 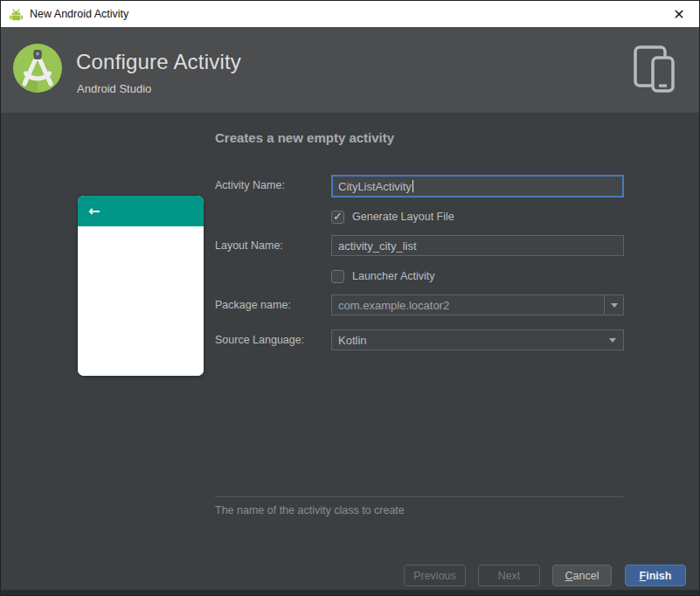 What do you see at coordinates (383, 276) in the screenshot?
I see `launcher-activity-row: Launcher Activity` at bounding box center [383, 276].